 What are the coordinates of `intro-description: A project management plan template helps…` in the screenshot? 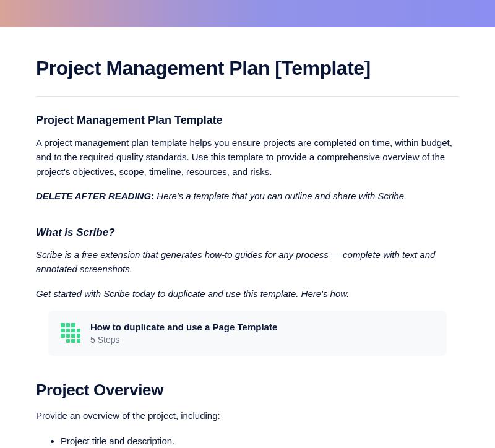 It's located at (248, 157).